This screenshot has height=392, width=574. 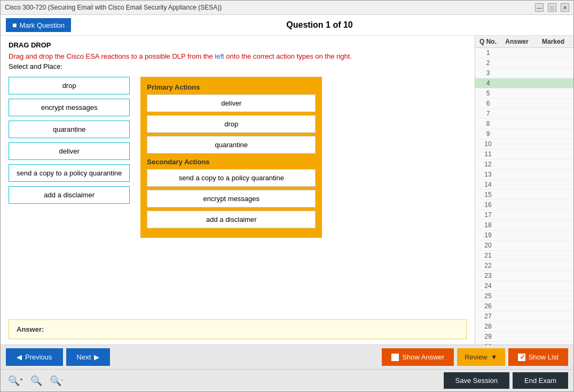 I want to click on sidebar-scroll: 1 2 3 4 5 6 7 8 9 10 11 12 13 14 15 16 1…, so click(x=524, y=196).